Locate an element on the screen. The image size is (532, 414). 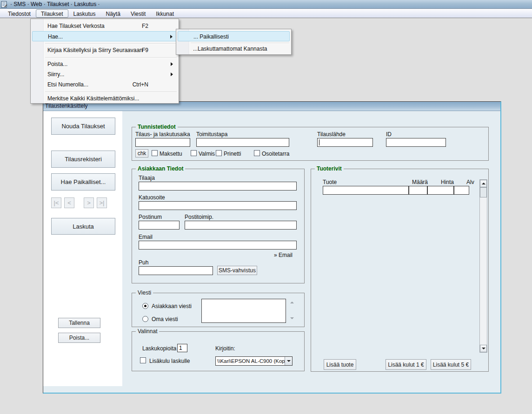
postitoimip-input is located at coordinates (241, 225).